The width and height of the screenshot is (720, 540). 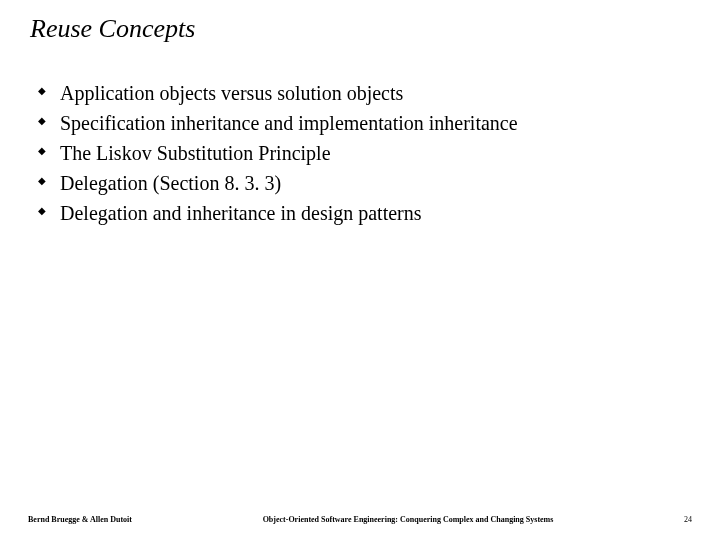 I want to click on footer-book-title: Object-Oriented Software Engineering: Co…, so click(x=408, y=520).